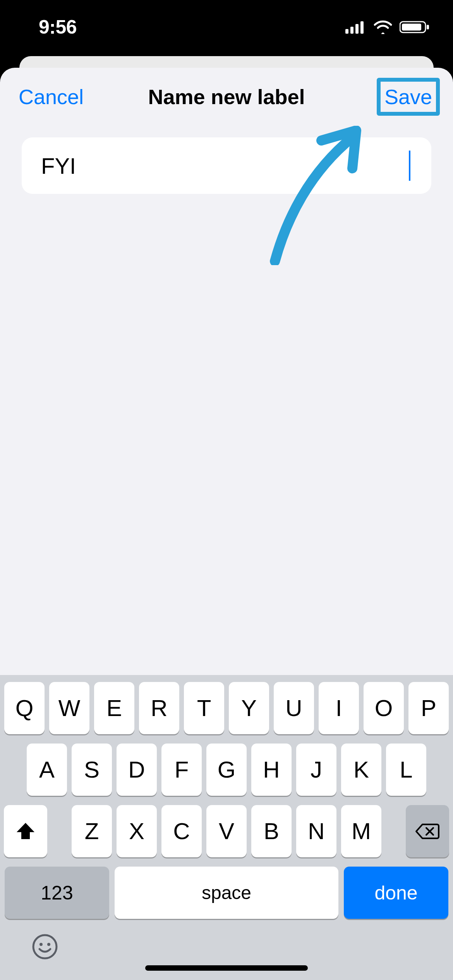  Describe the element at coordinates (26, 831) in the screenshot. I see `shift-icon` at that location.